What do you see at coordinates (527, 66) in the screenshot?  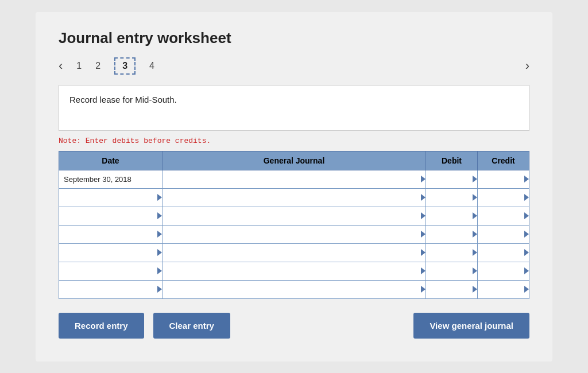 I see `next-arrow: ›` at bounding box center [527, 66].